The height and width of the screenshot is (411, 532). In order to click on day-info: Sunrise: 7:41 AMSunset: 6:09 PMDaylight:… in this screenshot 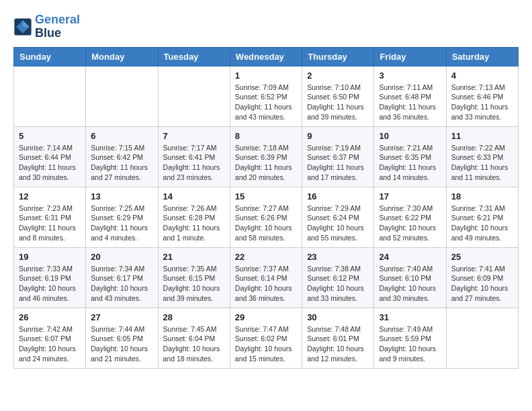, I will do `click(482, 283)`.